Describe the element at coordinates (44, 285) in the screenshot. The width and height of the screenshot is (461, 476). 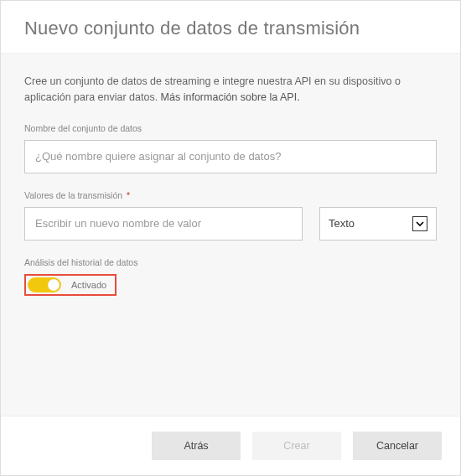
I see `history-toggle` at that location.